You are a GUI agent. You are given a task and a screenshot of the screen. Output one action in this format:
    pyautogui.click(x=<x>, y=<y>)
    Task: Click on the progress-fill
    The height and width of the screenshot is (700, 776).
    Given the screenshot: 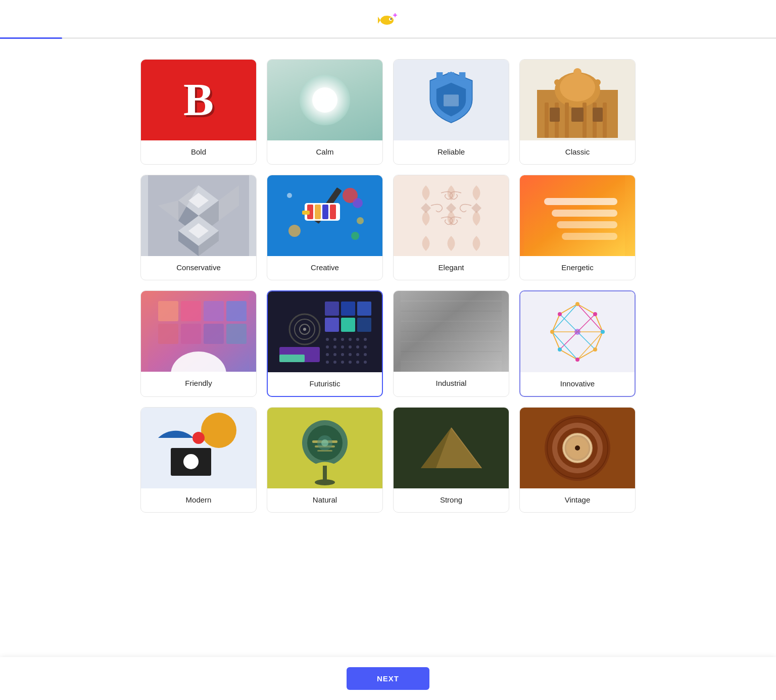 What is the action you would take?
    pyautogui.click(x=31, y=38)
    